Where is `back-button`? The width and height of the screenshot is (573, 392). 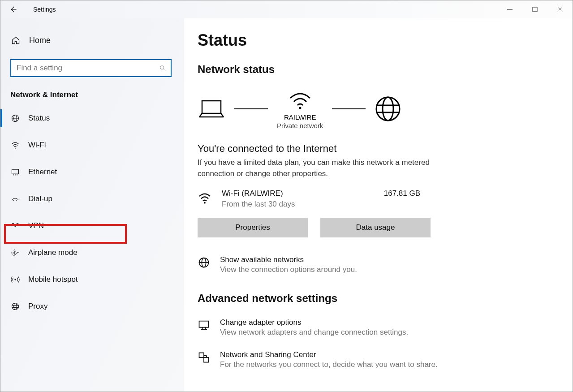 back-button is located at coordinates (13, 9).